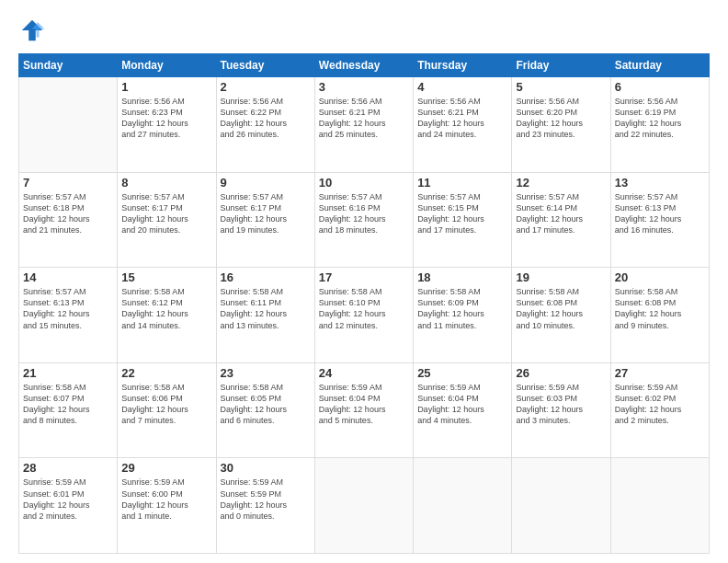  What do you see at coordinates (660, 220) in the screenshot?
I see `calendar-cell: 13Sunrise: 5:57 AMSunset: 6:13 PMDayligh…` at bounding box center [660, 220].